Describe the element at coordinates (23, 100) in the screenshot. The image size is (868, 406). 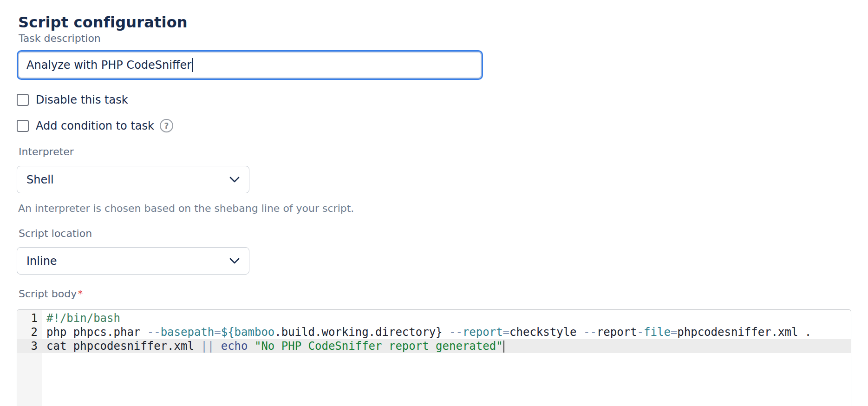
I see `disable-task-checkbox` at that location.